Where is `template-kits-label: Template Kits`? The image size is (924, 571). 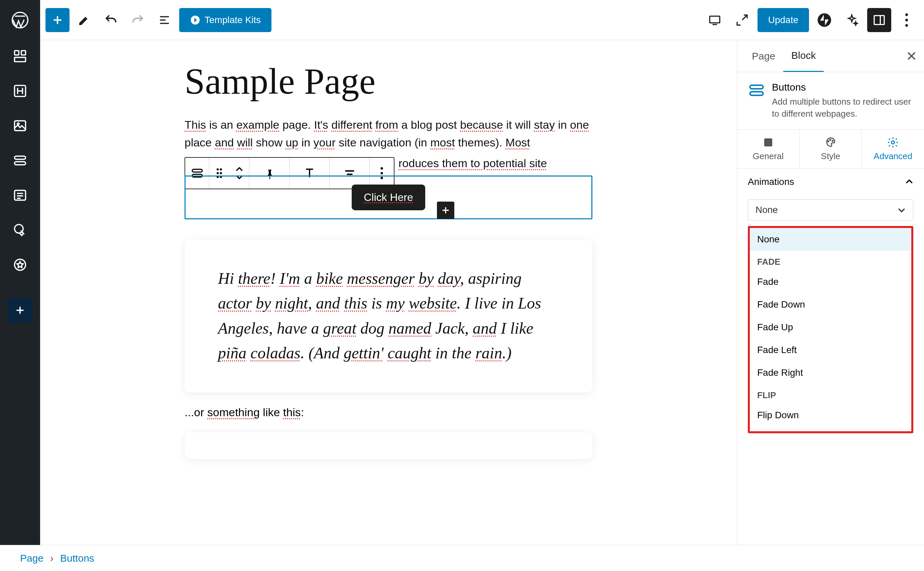 template-kits-label: Template Kits is located at coordinates (233, 20).